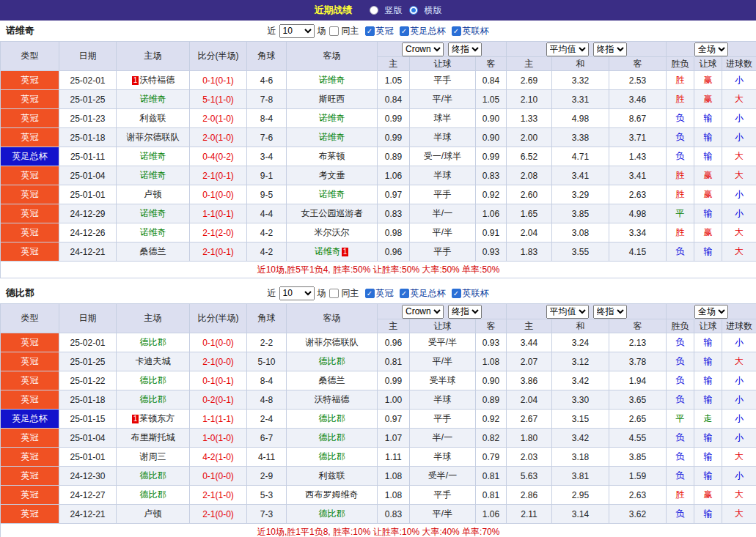  Describe the element at coordinates (219, 419) in the screenshot. I see `score: 1-1(1-1)` at that location.